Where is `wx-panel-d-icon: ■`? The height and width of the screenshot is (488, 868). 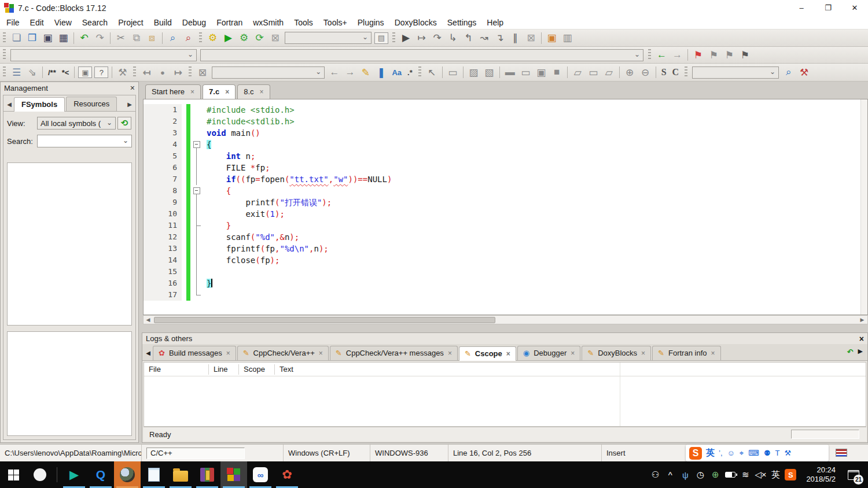 wx-panel-d-icon: ■ is located at coordinates (557, 72).